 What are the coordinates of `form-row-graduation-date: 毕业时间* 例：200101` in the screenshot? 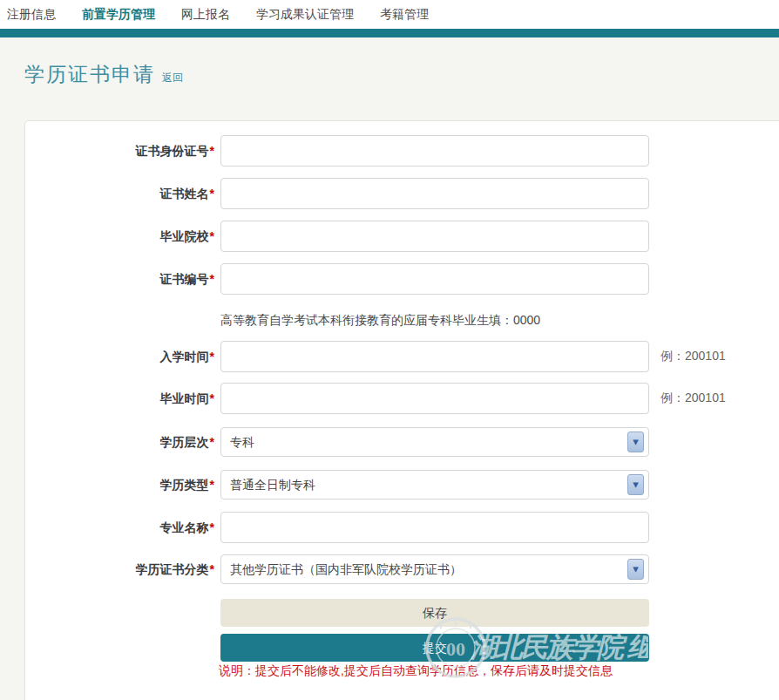 It's located at (356, 398).